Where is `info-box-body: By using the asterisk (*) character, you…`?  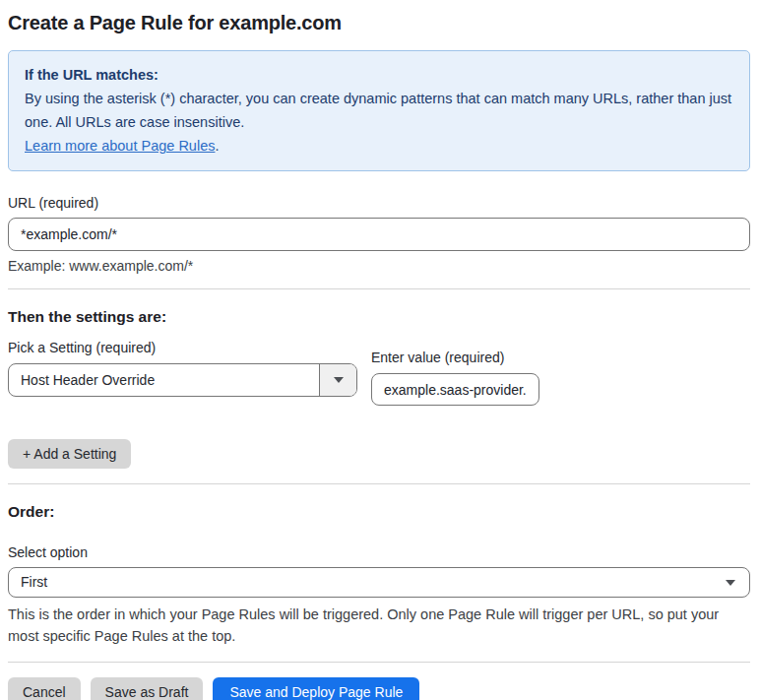 info-box-body: By using the asterisk (*) character, you… is located at coordinates (379, 110).